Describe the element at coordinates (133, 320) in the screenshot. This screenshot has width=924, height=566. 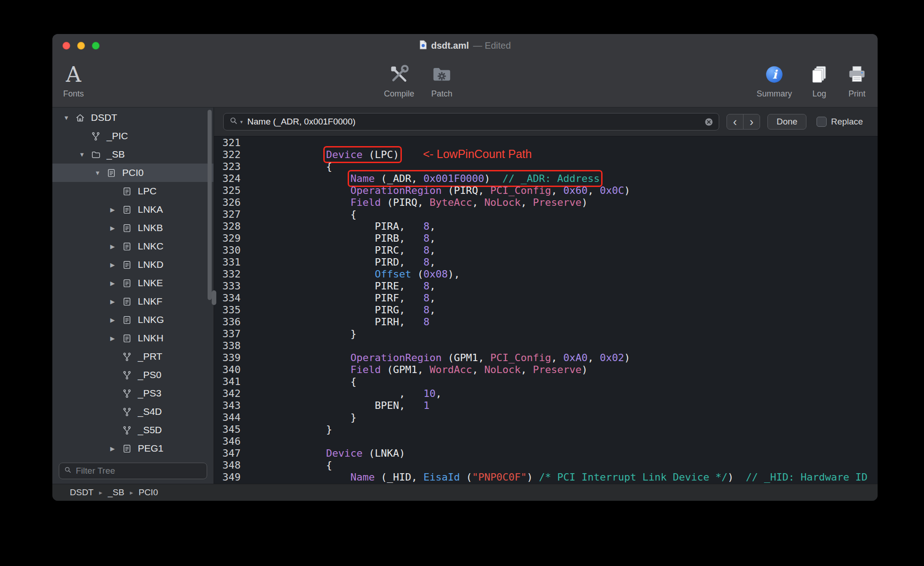
I see `sidebar-item-LNKG: ▶LNKG` at that location.